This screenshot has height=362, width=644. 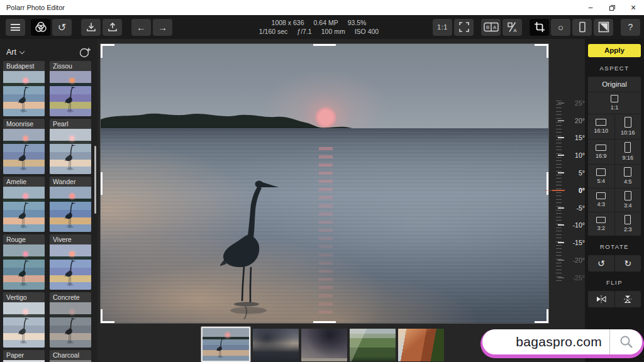 I want to click on presets-panel: Art Budapest Zissou Moonrise, so click(x=49, y=200).